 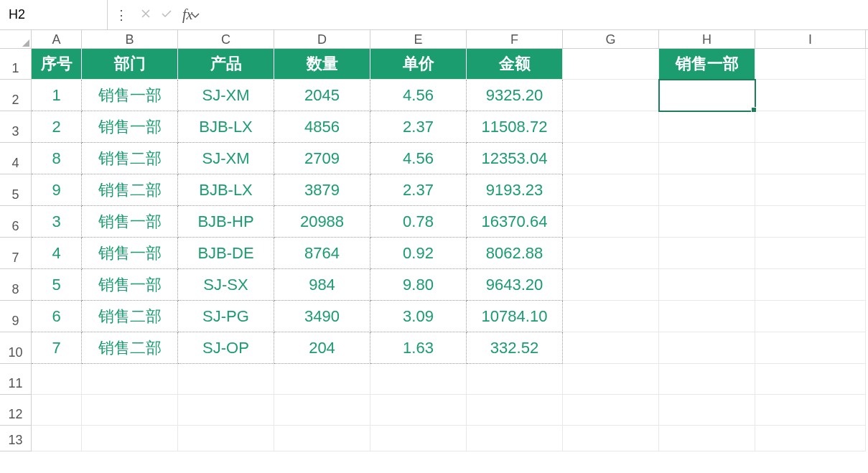 What do you see at coordinates (322, 411) in the screenshot?
I see `cell-D12` at bounding box center [322, 411].